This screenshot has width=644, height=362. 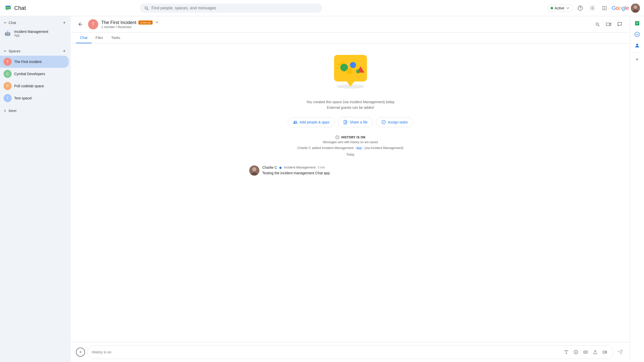 What do you see at coordinates (8, 33) in the screenshot?
I see `robot-icon: 🤖` at bounding box center [8, 33].